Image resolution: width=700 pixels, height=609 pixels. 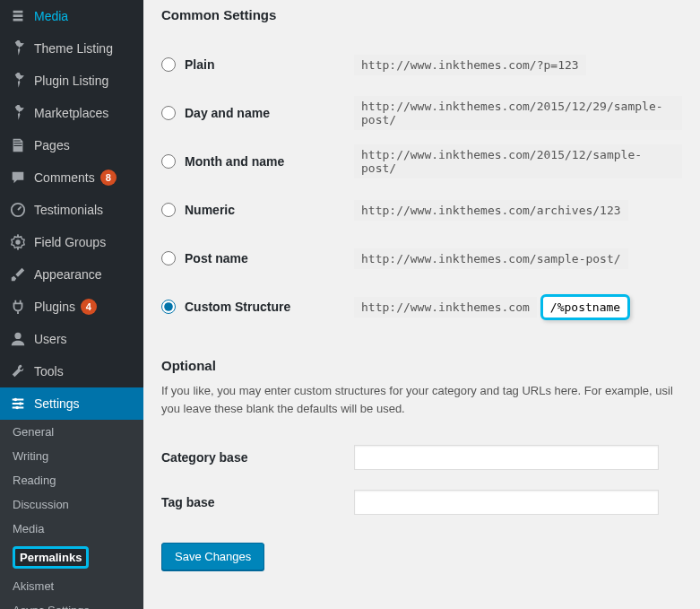 What do you see at coordinates (421, 210) in the screenshot?
I see `permalink-option-numeric: Numeric http://www.inkthemes.com/archive…` at bounding box center [421, 210].